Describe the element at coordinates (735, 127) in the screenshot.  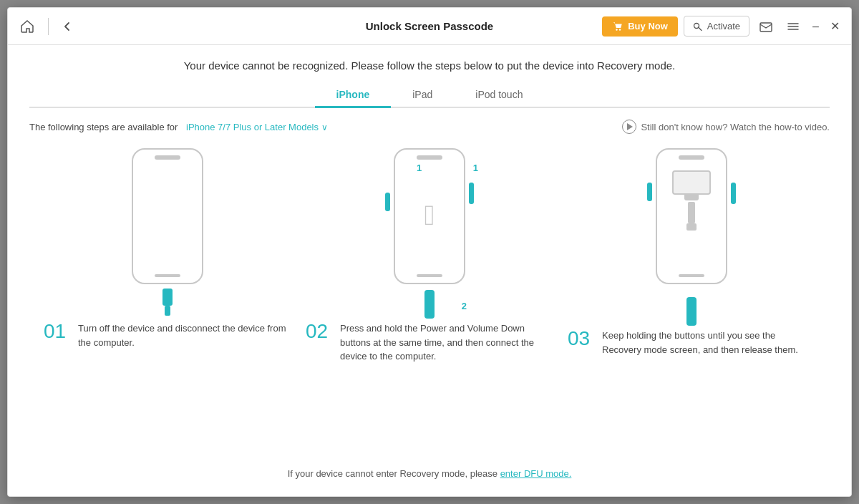
I see `video-link-label: Still don't know how? Watch the how-to v…` at that location.